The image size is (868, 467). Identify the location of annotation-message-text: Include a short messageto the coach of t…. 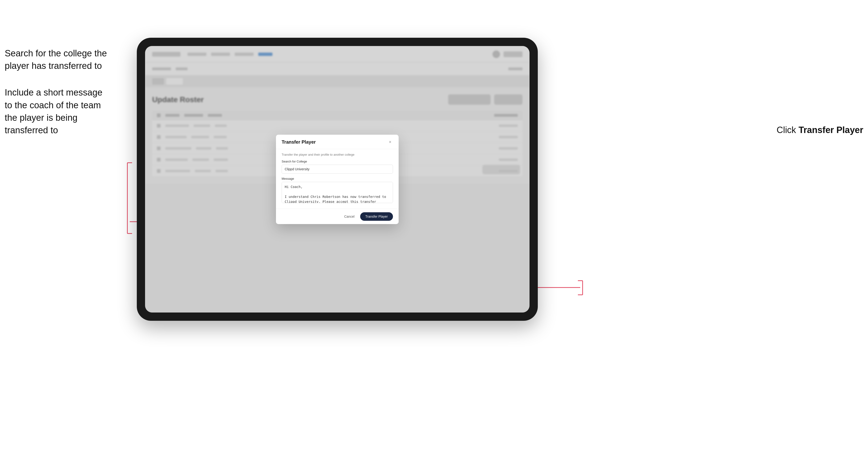
(64, 111).